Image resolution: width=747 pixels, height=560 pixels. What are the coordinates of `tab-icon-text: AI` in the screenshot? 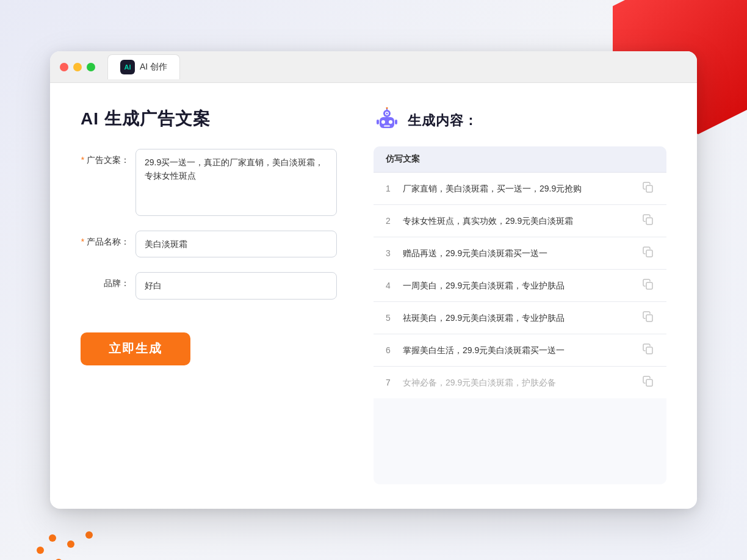 It's located at (128, 67).